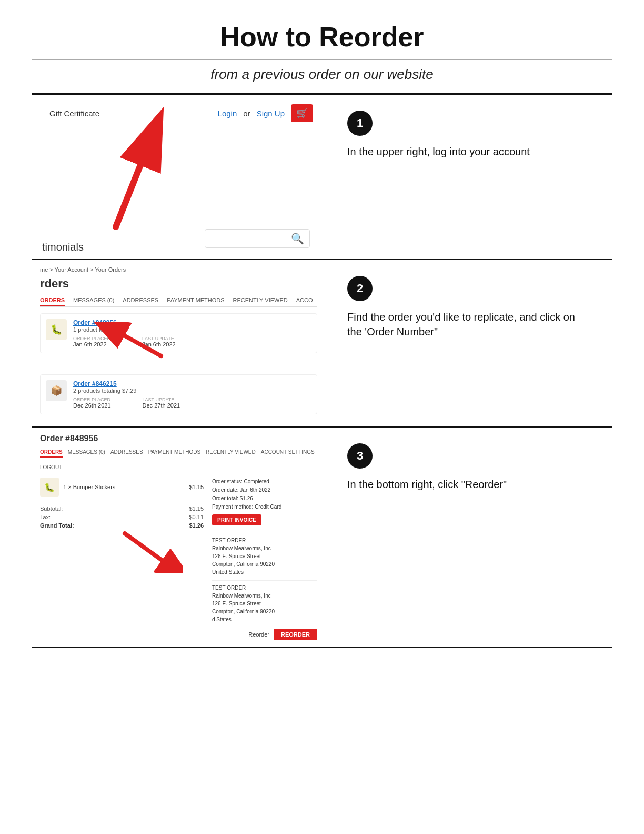 Image resolution: width=644 pixels, height=834 pixels. I want to click on order-detail-tabs: ORDERS MESSAGES (0) ADDRESSES PAYMENT ME…, so click(179, 460).